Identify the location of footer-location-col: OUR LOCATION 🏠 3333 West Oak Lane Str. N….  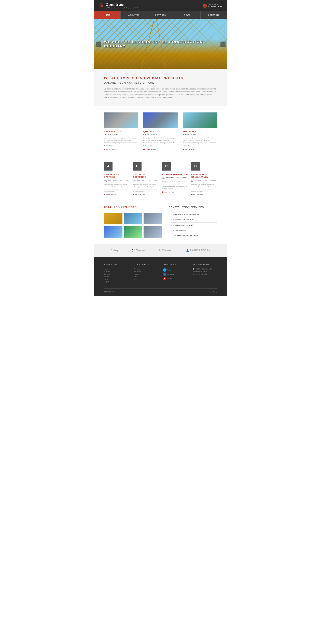
(205, 274).